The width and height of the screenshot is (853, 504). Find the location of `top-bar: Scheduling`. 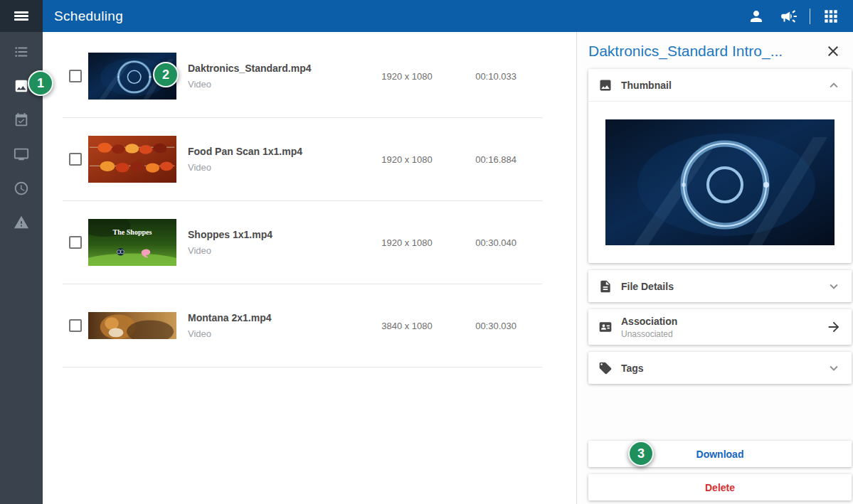

top-bar: Scheduling is located at coordinates (427, 16).